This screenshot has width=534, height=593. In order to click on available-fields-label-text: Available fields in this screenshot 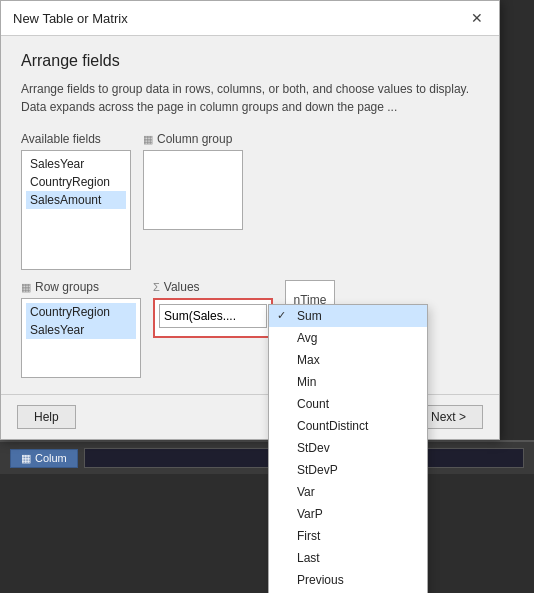, I will do `click(61, 139)`.